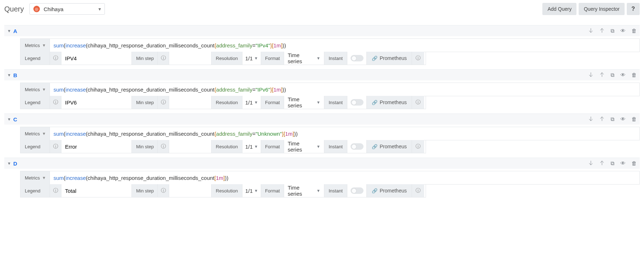  What do you see at coordinates (12, 75) in the screenshot?
I see `query-collapse-toggle: ▼ B` at bounding box center [12, 75].